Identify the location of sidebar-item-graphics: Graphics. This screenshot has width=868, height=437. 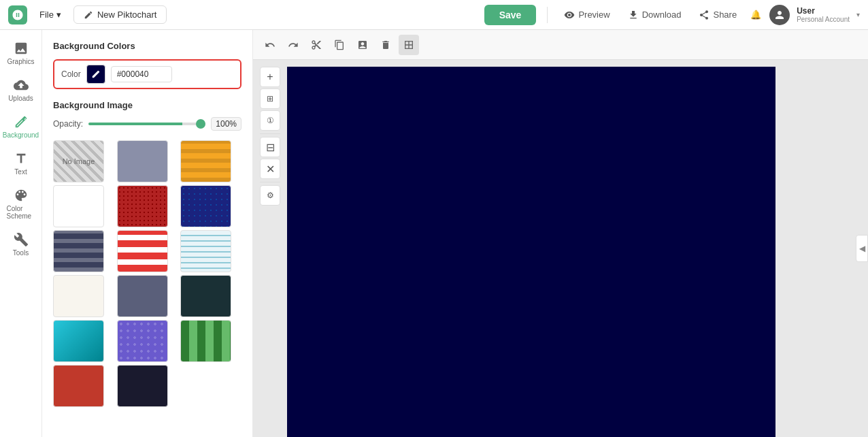
(21, 53).